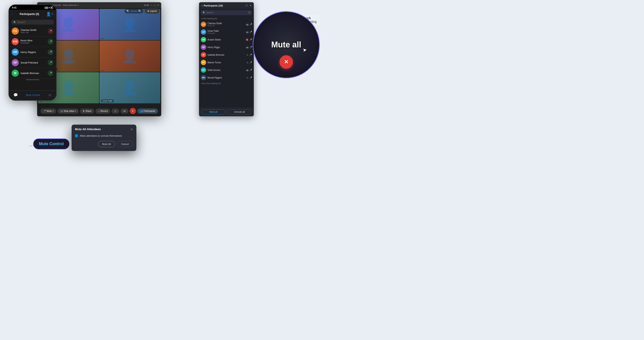 This screenshot has height=340, width=644. What do you see at coordinates (15, 62) in the screenshot?
I see `phone-avatar-sonali: SP` at bounding box center [15, 62].